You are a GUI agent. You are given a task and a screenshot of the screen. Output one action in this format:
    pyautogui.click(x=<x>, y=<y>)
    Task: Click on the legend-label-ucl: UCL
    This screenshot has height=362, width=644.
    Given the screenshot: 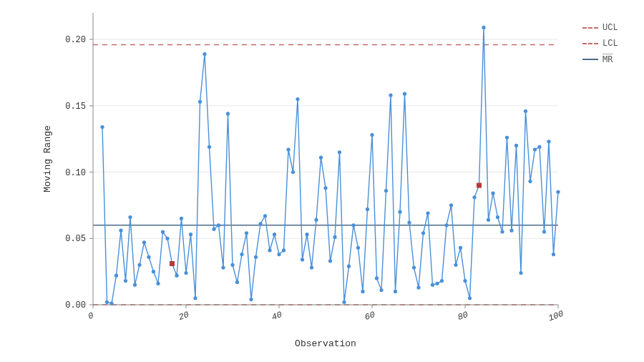 What is the action you would take?
    pyautogui.click(x=610, y=28)
    